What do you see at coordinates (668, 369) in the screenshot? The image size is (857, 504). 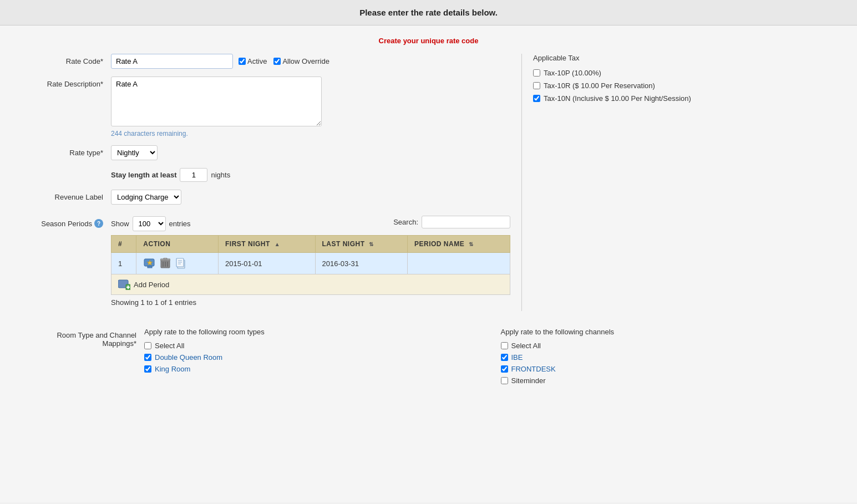 I see `channel-frontdesk: FRONTDESK` at bounding box center [668, 369].